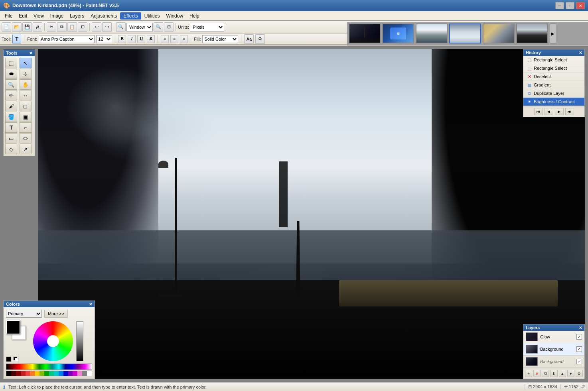 This screenshot has height=391, width=588. I want to click on paste-button: 📋, so click(72, 27).